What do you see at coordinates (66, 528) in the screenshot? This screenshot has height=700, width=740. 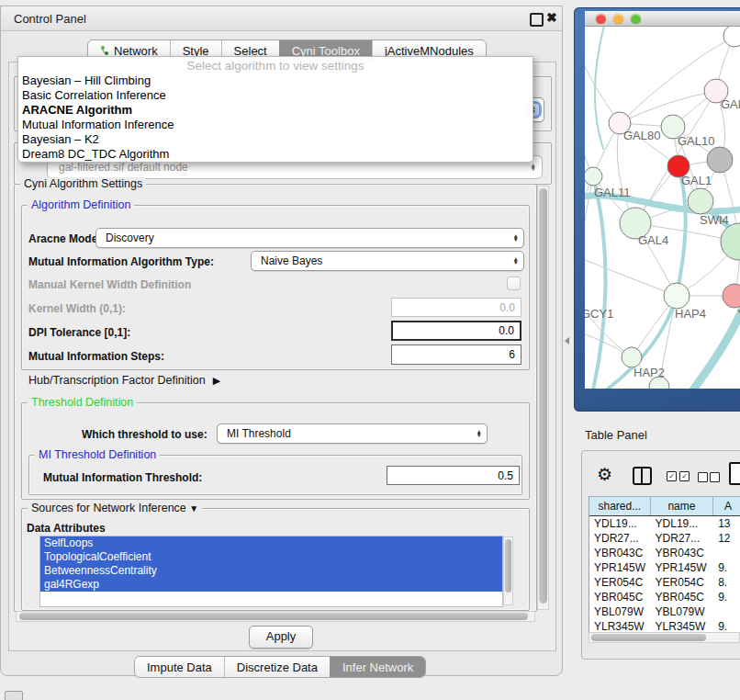 I see `data-attributes-label: Data Attributes` at bounding box center [66, 528].